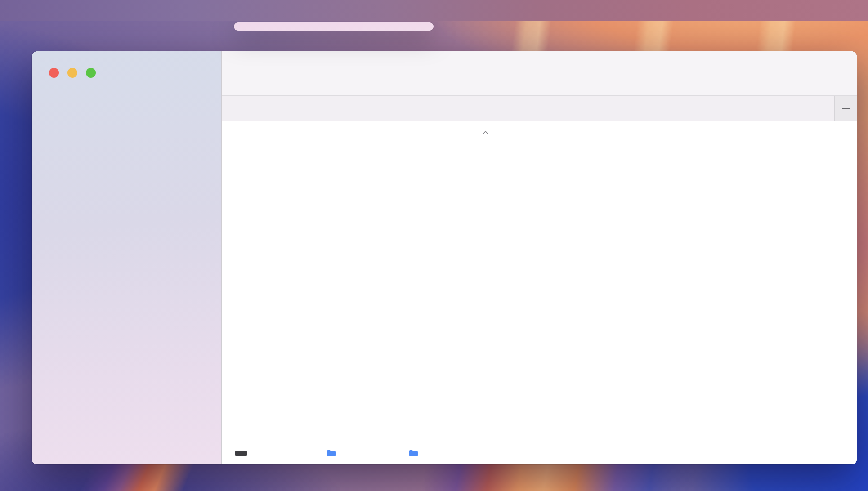  Describe the element at coordinates (539, 133) in the screenshot. I see `column-headers` at that location.